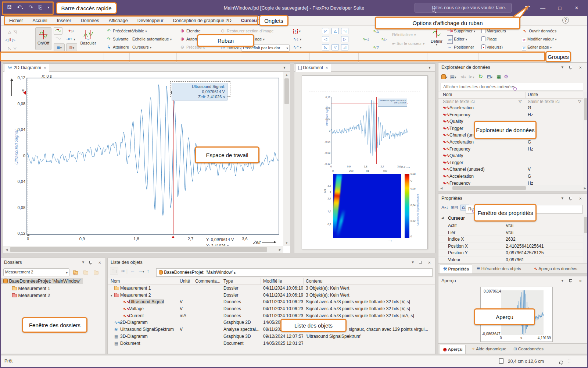  What do you see at coordinates (271, 309) in the screenshot?
I see `object-row: Voltage V Données 04/11/2024 10:06:23 Si…` at bounding box center [271, 309].